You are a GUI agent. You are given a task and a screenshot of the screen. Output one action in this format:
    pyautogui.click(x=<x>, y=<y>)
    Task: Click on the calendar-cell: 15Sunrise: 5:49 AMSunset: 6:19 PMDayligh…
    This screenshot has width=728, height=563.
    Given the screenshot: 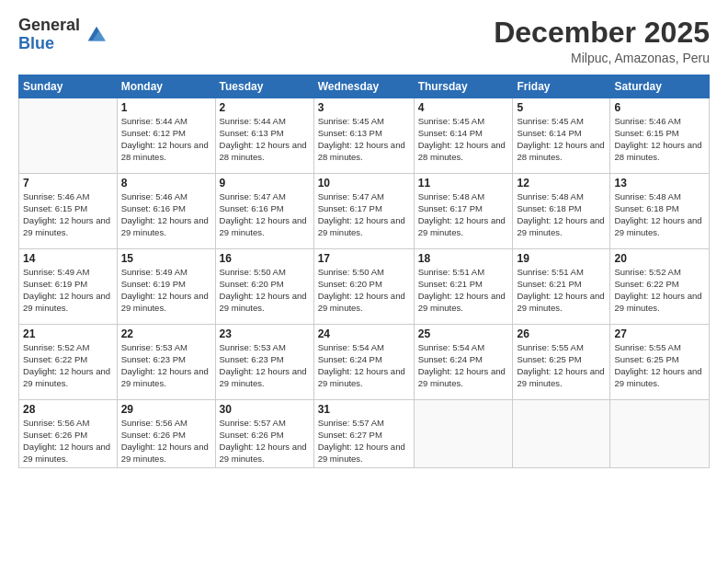 What is the action you would take?
    pyautogui.click(x=165, y=287)
    